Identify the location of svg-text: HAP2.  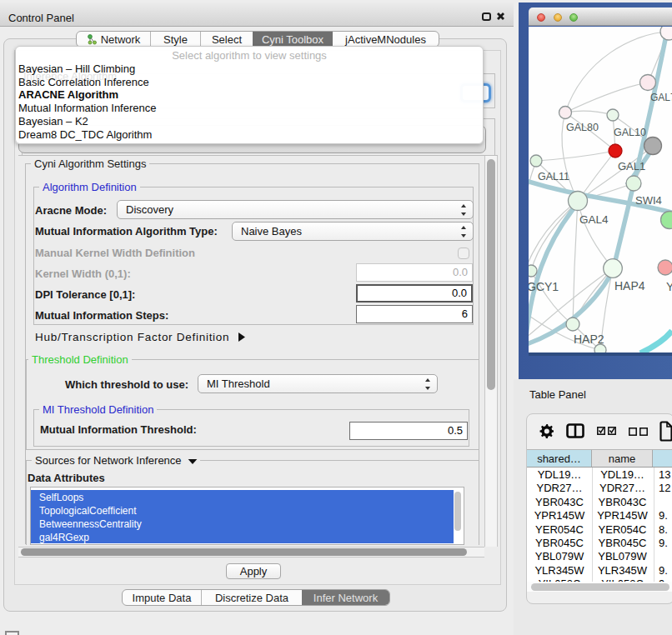
(589, 339).